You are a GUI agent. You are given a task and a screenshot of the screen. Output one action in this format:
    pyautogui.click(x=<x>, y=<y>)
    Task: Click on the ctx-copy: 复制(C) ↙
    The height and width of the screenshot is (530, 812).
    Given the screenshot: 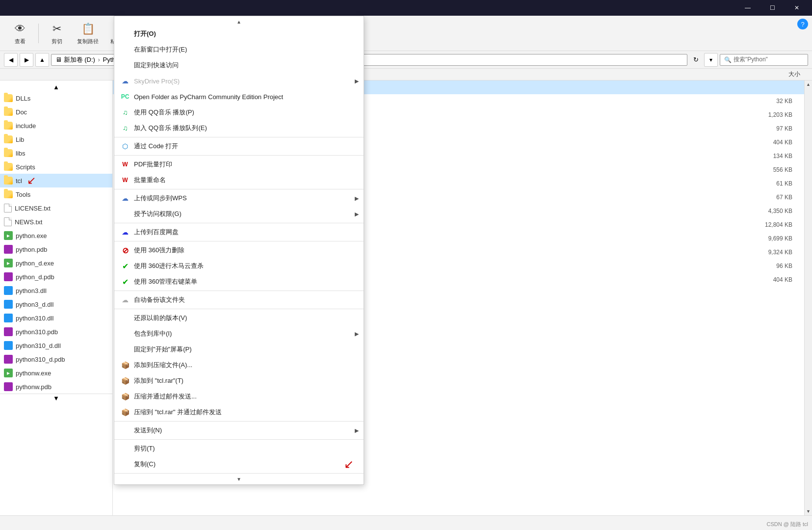 What is the action you would take?
    pyautogui.click(x=239, y=464)
    